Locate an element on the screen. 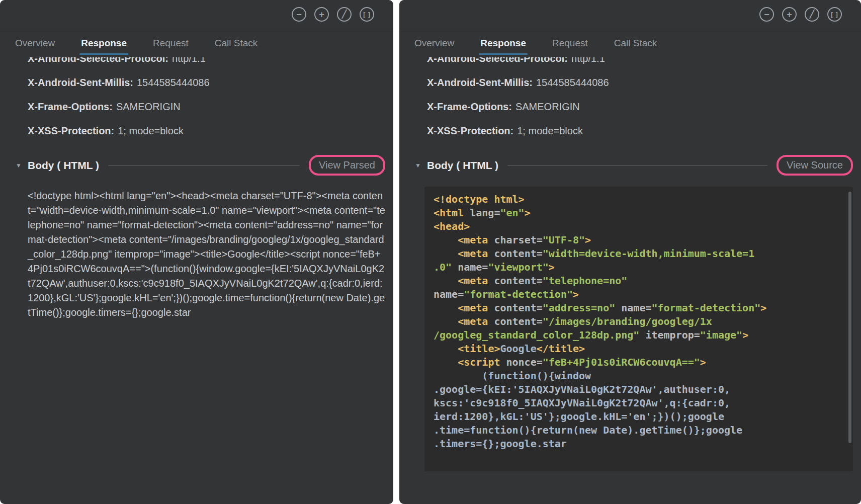 The image size is (861, 504). code-line: <meta content="telephone=no" is located at coordinates (639, 281).